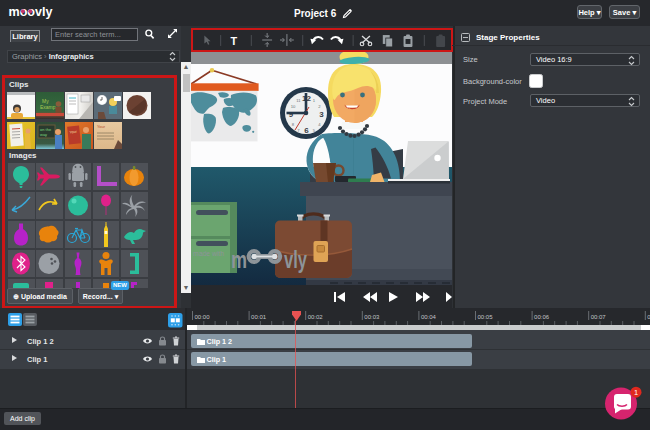 Image resolution: width=650 pixels, height=430 pixels. Describe the element at coordinates (322, 114) in the screenshot. I see `svg-text: 3` at that location.